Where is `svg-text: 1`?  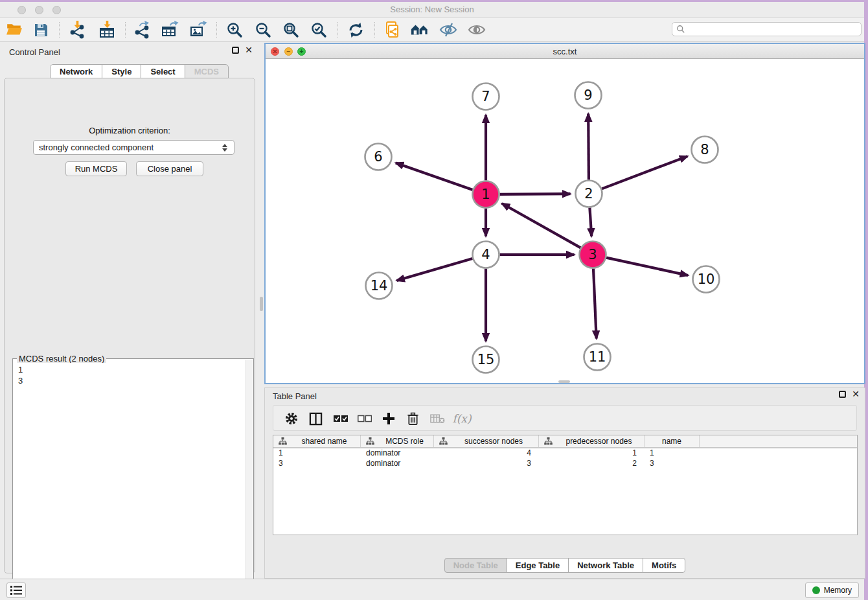 svg-text: 1 is located at coordinates (486, 194).